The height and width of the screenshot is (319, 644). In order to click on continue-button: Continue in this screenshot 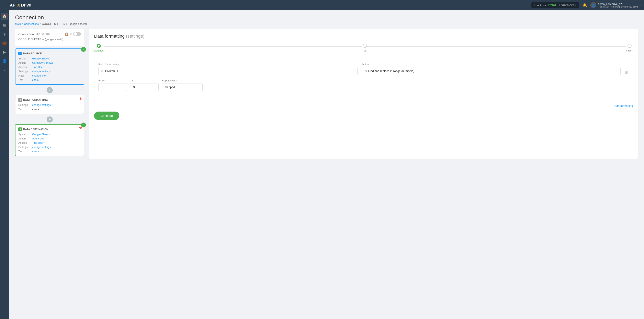, I will do `click(106, 116)`.